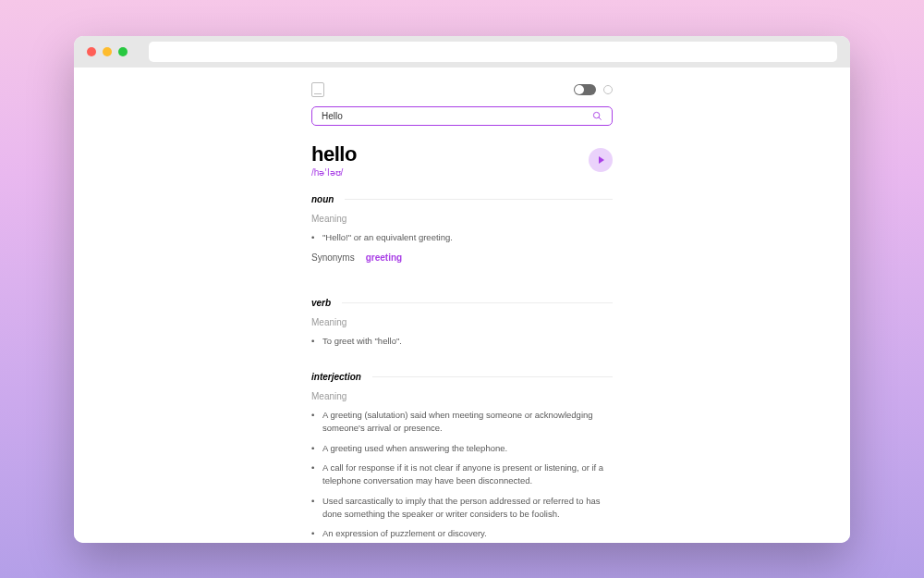  I want to click on search-box, so click(462, 117).